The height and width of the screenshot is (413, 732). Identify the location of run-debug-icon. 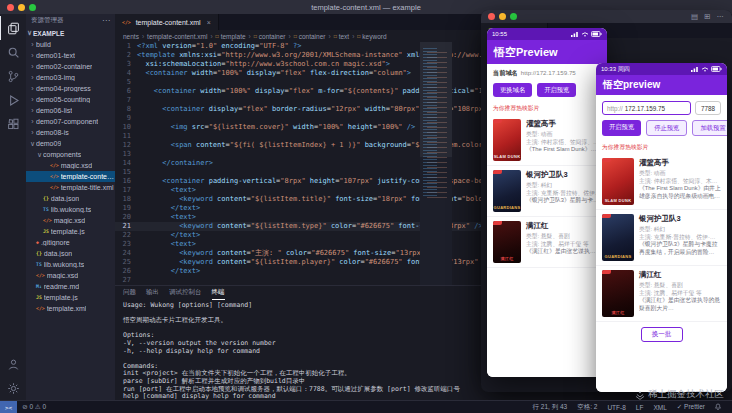
(13, 100).